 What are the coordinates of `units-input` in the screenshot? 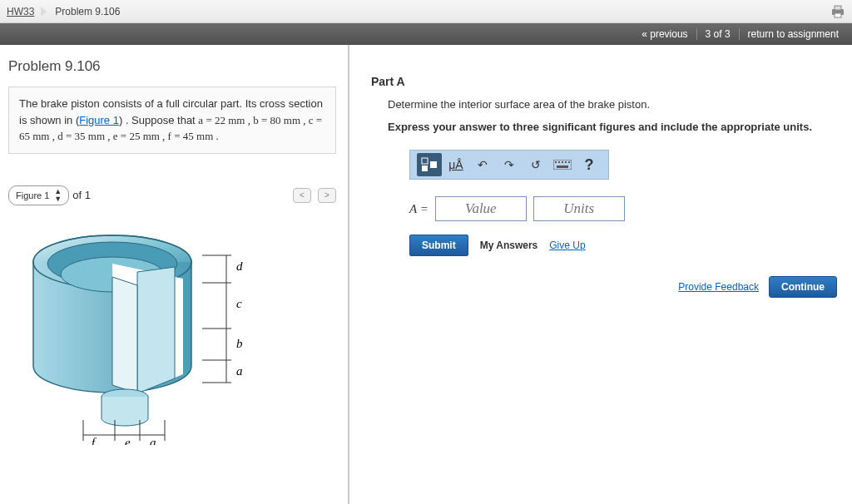 It's located at (579, 209).